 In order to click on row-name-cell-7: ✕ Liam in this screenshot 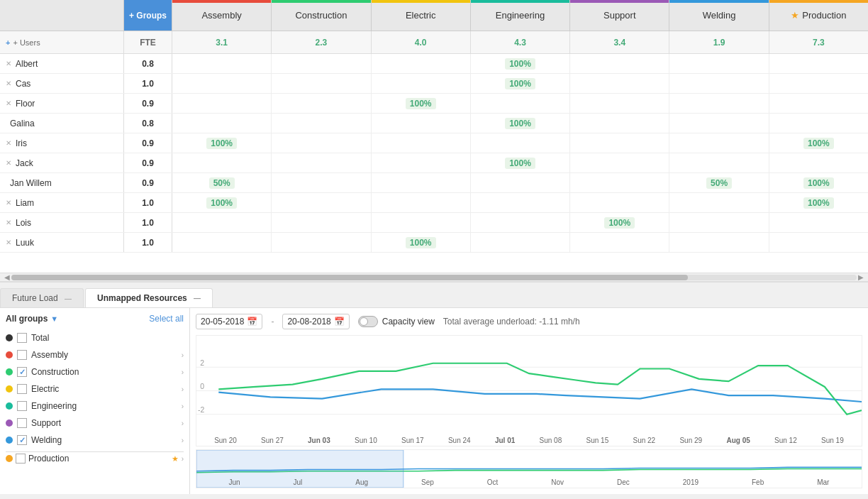, I will do `click(62, 203)`.